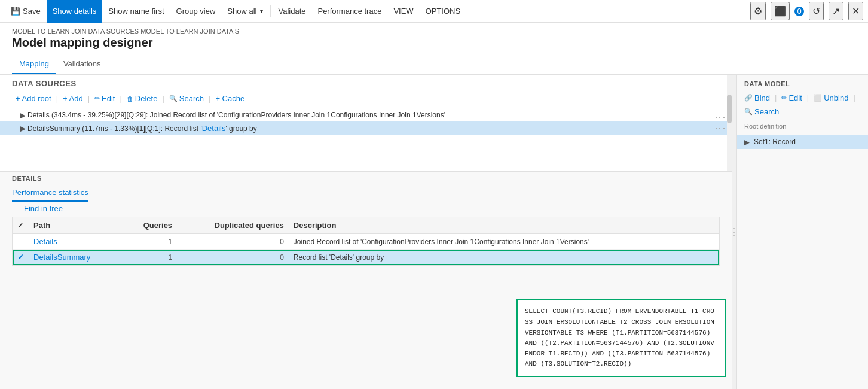 This screenshot has width=868, height=389. What do you see at coordinates (836, 11) in the screenshot?
I see `export-icon-button: ↗` at bounding box center [836, 11].